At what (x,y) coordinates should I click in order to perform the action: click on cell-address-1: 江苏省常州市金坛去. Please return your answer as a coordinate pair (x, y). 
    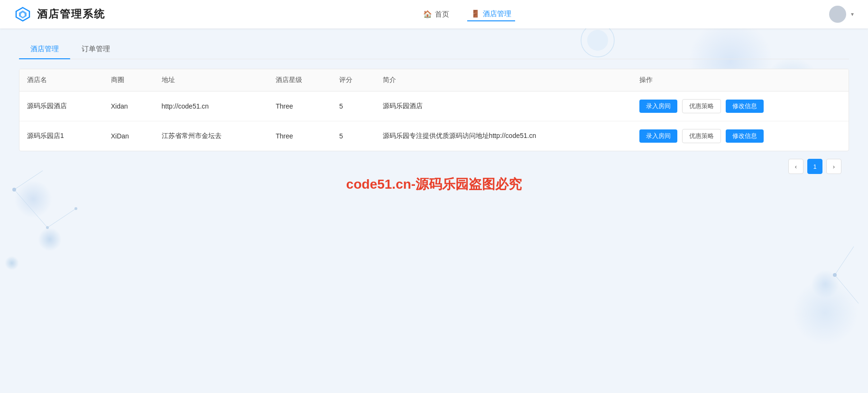
    Looking at the image, I should click on (212, 137).